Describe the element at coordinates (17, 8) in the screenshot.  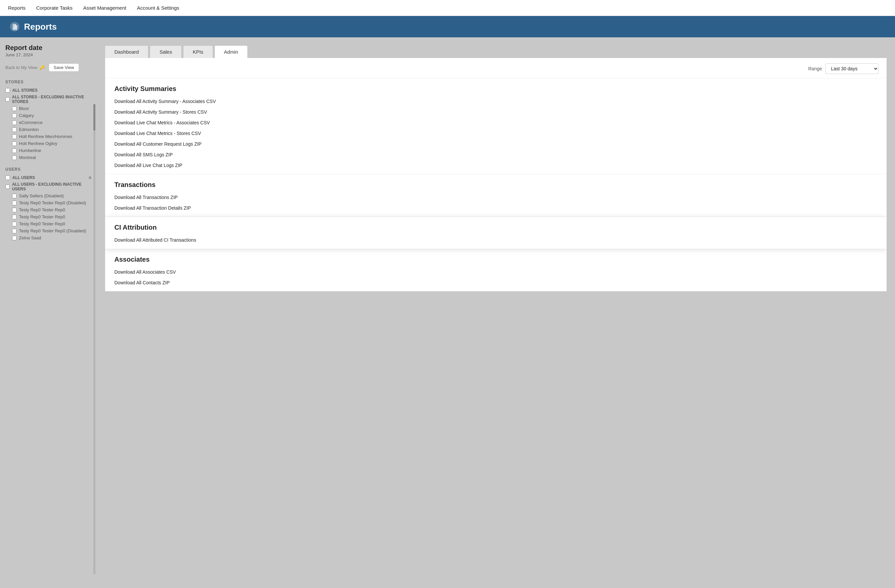
I see `nav-reports: Reports` at that location.